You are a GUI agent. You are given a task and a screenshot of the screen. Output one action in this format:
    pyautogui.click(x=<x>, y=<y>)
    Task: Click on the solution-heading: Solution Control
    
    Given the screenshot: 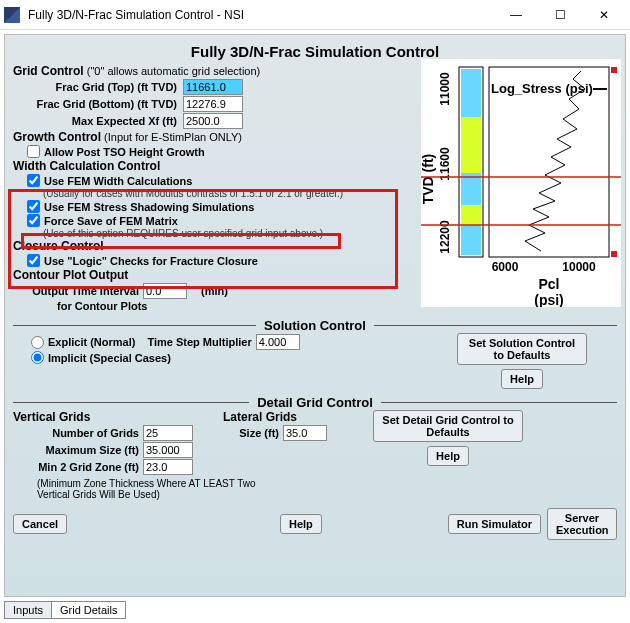 What is the action you would take?
    pyautogui.click(x=315, y=326)
    